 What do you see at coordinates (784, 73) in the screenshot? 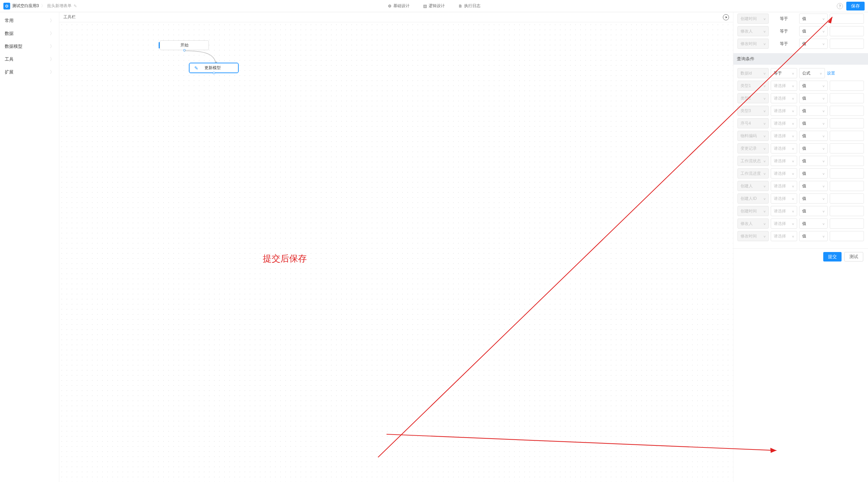
I see `operator-select: 等于ⅴ` at bounding box center [784, 73].